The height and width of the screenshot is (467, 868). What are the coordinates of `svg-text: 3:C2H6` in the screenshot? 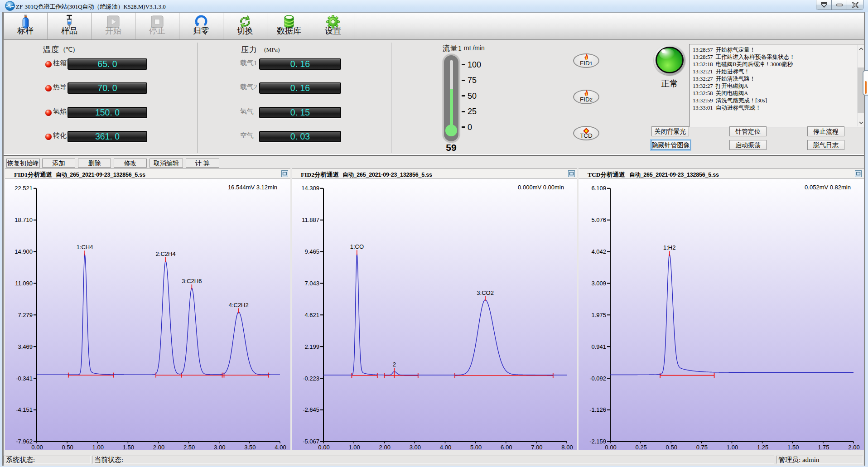 It's located at (192, 281).